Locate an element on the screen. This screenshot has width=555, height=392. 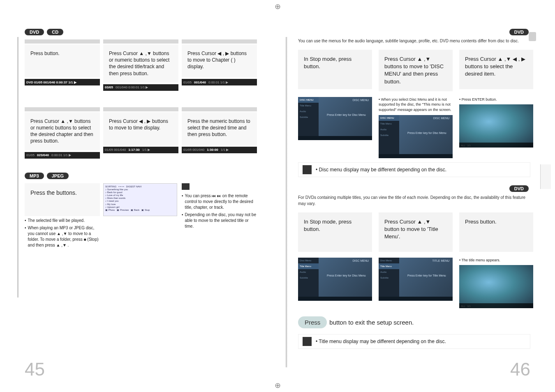
tag-dvd-title: DVD is located at coordinates (519, 189).